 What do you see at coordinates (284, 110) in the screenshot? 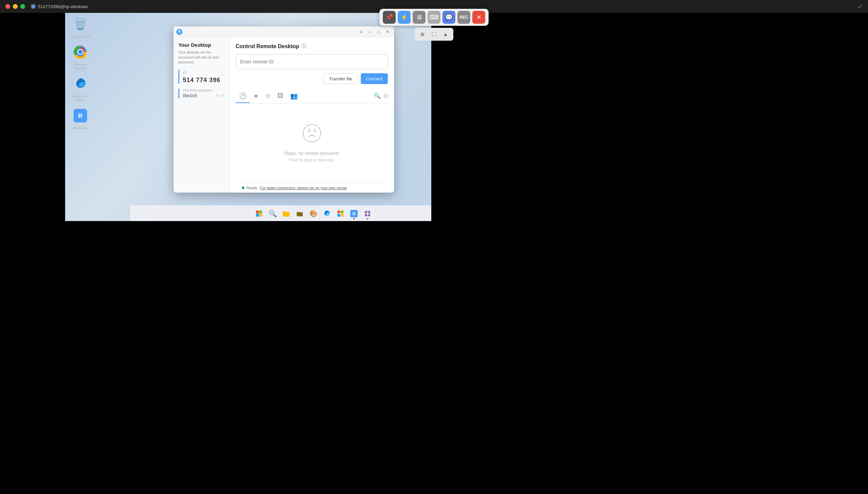
I see `rustdesk-window: R ≡ ─ □ ✕ Your Desktop Your desktop can …` at bounding box center [284, 110].